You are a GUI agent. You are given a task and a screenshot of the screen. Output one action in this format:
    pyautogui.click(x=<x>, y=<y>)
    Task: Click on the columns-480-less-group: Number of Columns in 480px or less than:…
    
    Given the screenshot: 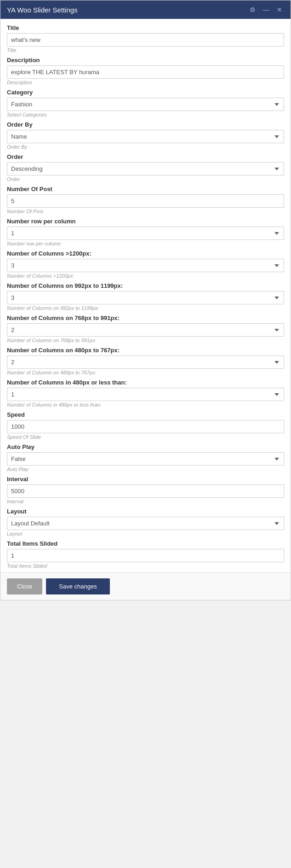 What is the action you would take?
    pyautogui.click(x=145, y=393)
    